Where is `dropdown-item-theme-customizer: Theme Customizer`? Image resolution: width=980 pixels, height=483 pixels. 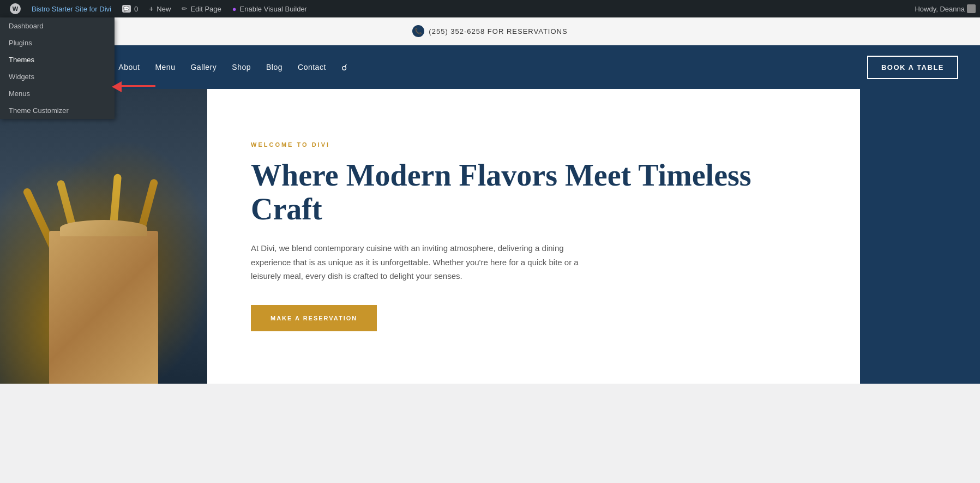 dropdown-item-theme-customizer: Theme Customizer is located at coordinates (57, 110).